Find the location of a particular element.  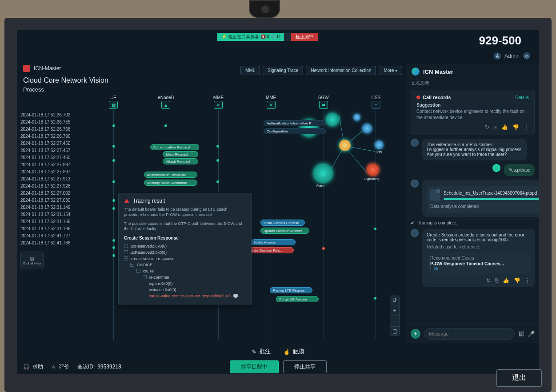

assistant-logo-icon is located at coordinates (416, 72).